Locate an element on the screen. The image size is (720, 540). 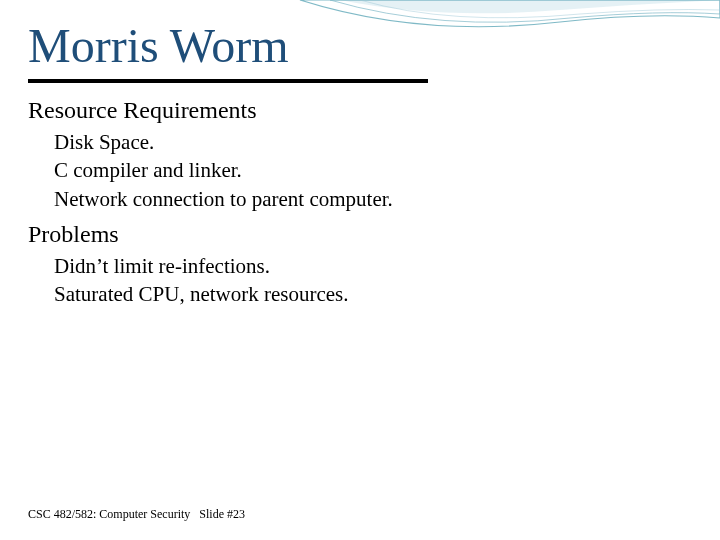
list-item: Saturated CPU, network resources. is located at coordinates (360, 294).